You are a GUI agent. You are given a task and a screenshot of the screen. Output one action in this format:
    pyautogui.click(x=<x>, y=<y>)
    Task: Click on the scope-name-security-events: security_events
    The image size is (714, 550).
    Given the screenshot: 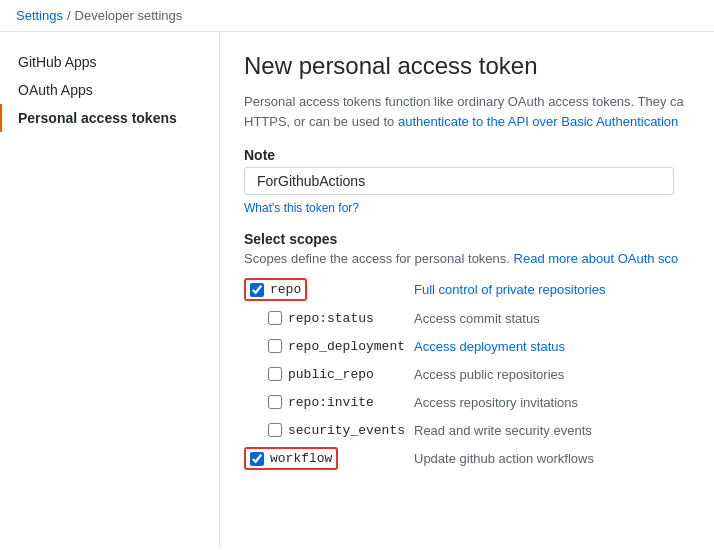 What is the action you would take?
    pyautogui.click(x=346, y=430)
    